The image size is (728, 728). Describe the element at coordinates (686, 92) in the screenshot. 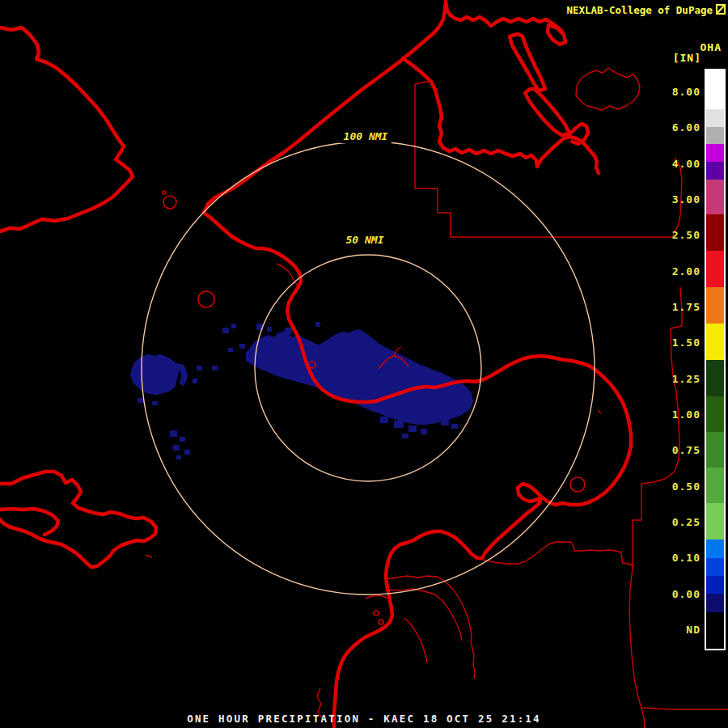

I see `colorbar-tick-label: 8.00` at that location.